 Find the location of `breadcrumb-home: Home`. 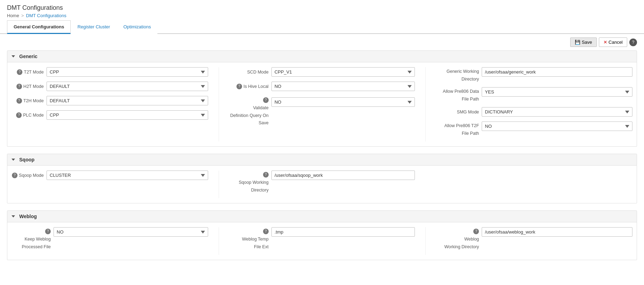

breadcrumb-home: Home is located at coordinates (13, 15).